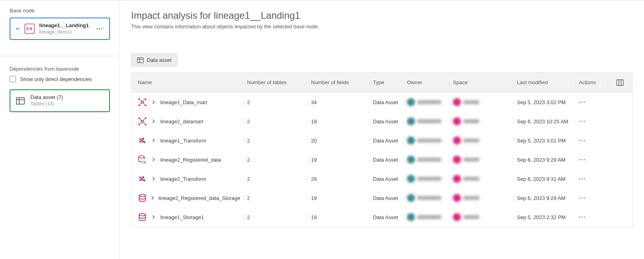 This screenshot has height=259, width=644. What do you see at coordinates (154, 60) in the screenshot?
I see `data-asset-tab: Data asset` at bounding box center [154, 60].